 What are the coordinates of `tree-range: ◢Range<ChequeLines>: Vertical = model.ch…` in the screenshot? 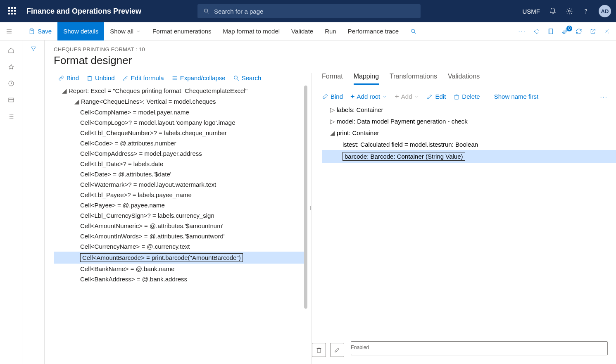 It's located at (181, 102).